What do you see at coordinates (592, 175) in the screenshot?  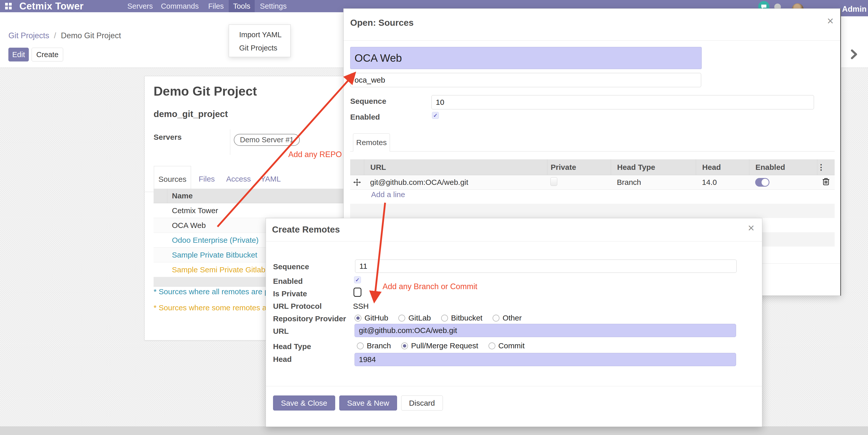 I see `remotes-table: URL Private Head Type Head Enabled ⋮ git…` at bounding box center [592, 175].